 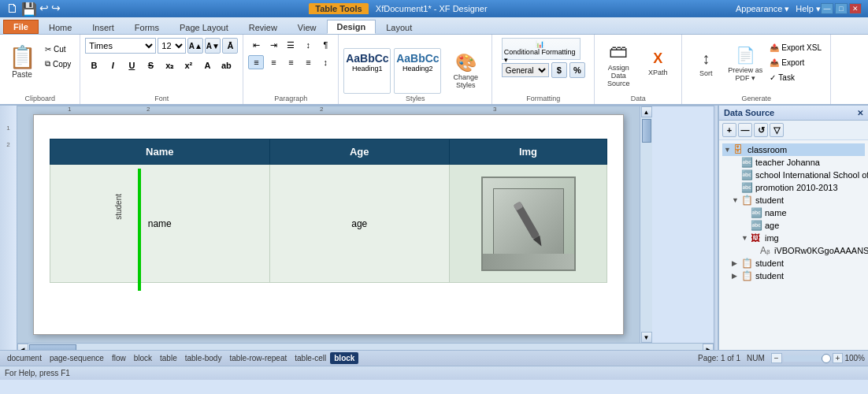 I want to click on horizontal-scrollbar: ◄ ►, so click(x=365, y=347).